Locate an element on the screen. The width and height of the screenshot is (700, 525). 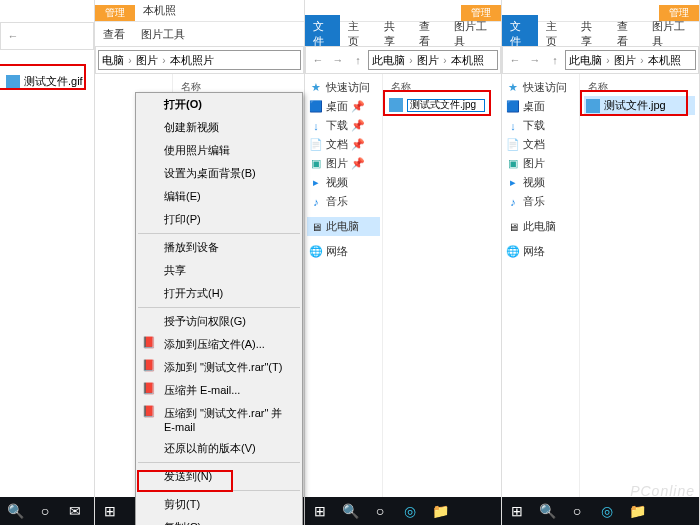
ctx-add-zip: 📕添加到压缩文件(A)... is located at coordinates (219, 344).